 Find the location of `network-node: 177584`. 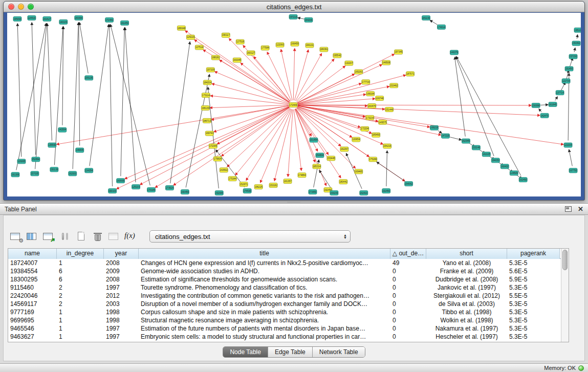

network-node: 177584 is located at coordinates (265, 48).